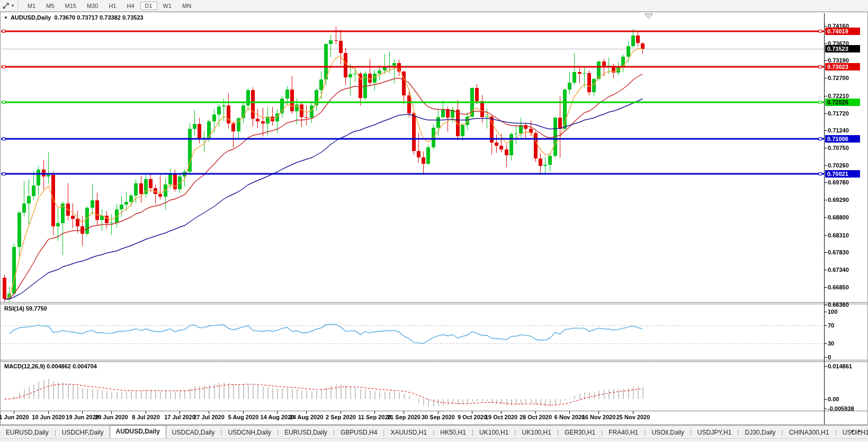  Describe the element at coordinates (434, 6) in the screenshot. I see `toolbar: ▾ M1M5M15M30H1H4D1W1MN` at that location.